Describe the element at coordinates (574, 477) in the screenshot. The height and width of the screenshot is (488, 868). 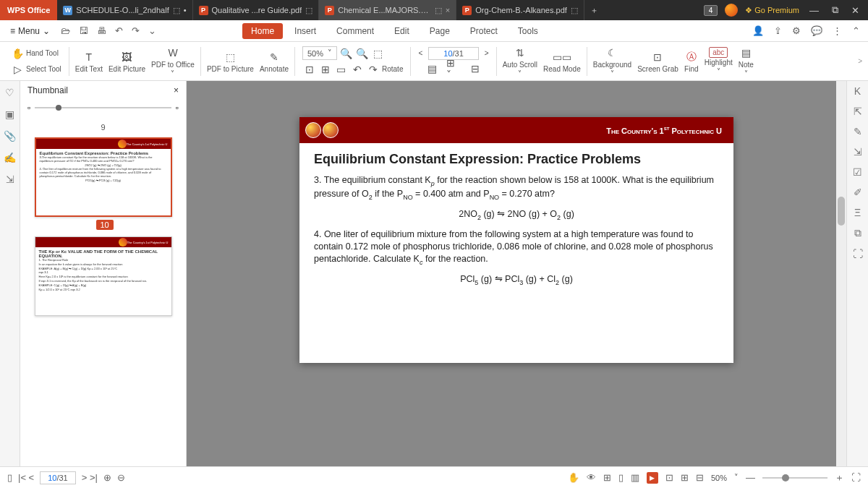
I see `hand-icon: ✋` at that location.